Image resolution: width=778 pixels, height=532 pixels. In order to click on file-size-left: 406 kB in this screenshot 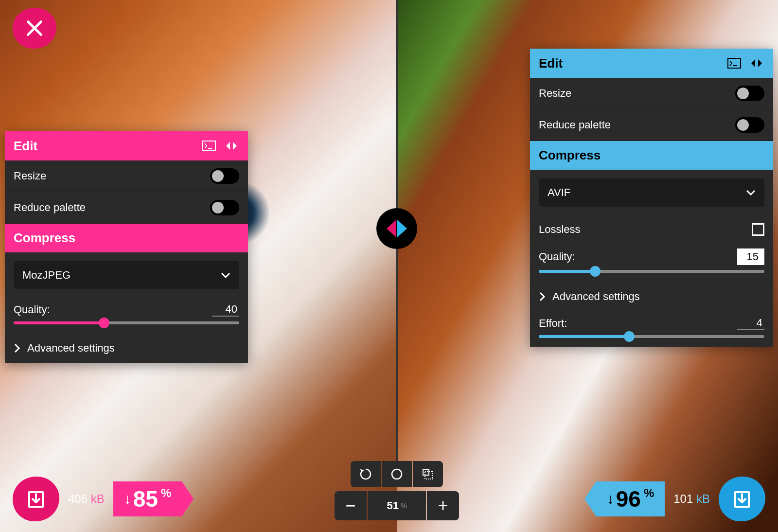, I will do `click(87, 499)`.